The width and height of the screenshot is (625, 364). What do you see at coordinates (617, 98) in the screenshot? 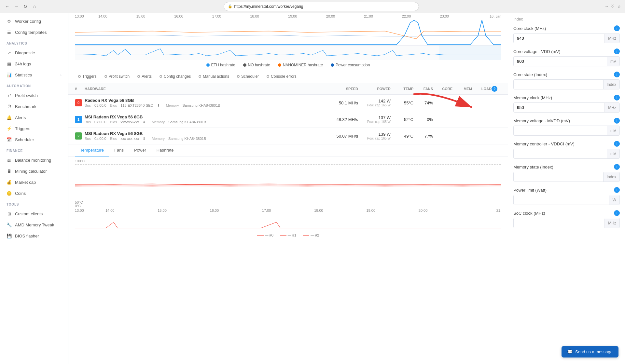
I see `field-memory-clock-info: i` at bounding box center [617, 98].